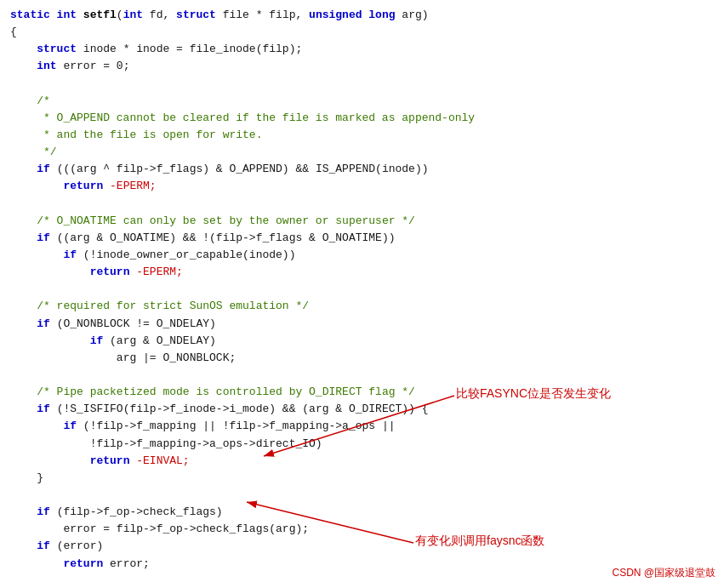  I want to click on code-line: /* required for strict SunOS emulation *…, so click(362, 306).